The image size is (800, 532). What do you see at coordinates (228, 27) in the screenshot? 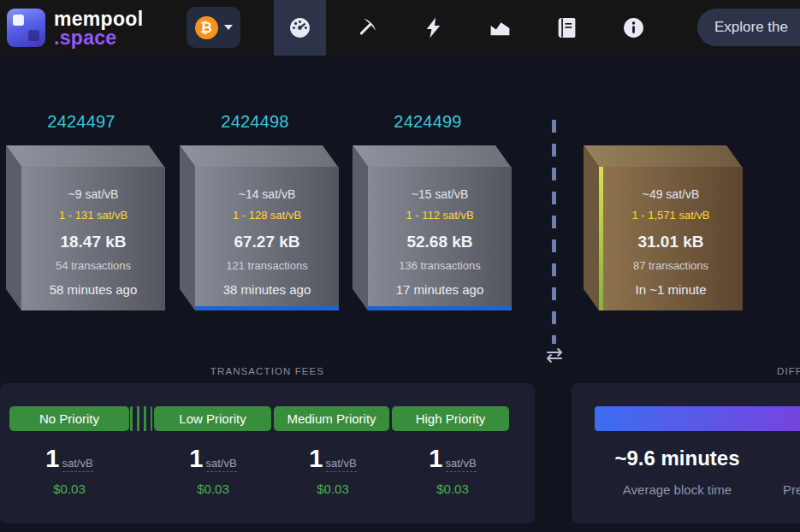
I see `chevron-down-icon` at bounding box center [228, 27].